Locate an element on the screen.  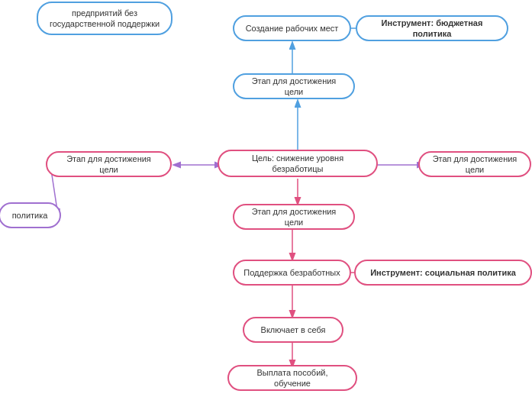
node-tool-budget: Инструмент: бюджетная политика is located at coordinates (432, 28).